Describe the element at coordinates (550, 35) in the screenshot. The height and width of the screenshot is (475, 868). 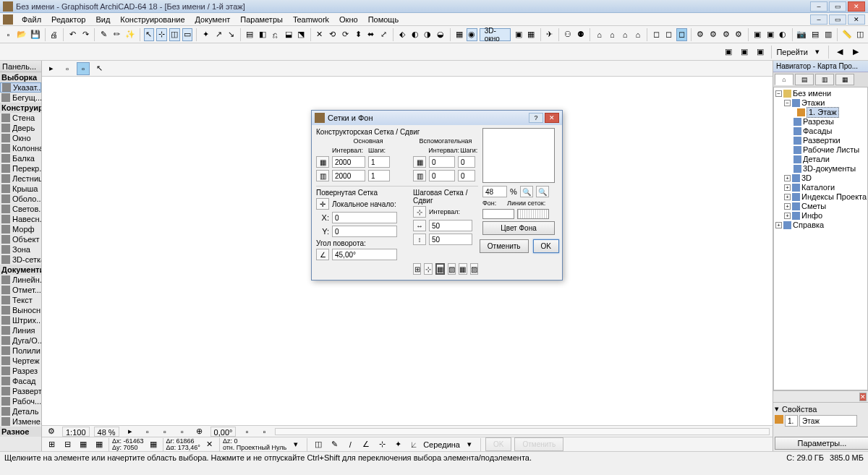
I see `walk-icon: ✈` at that location.